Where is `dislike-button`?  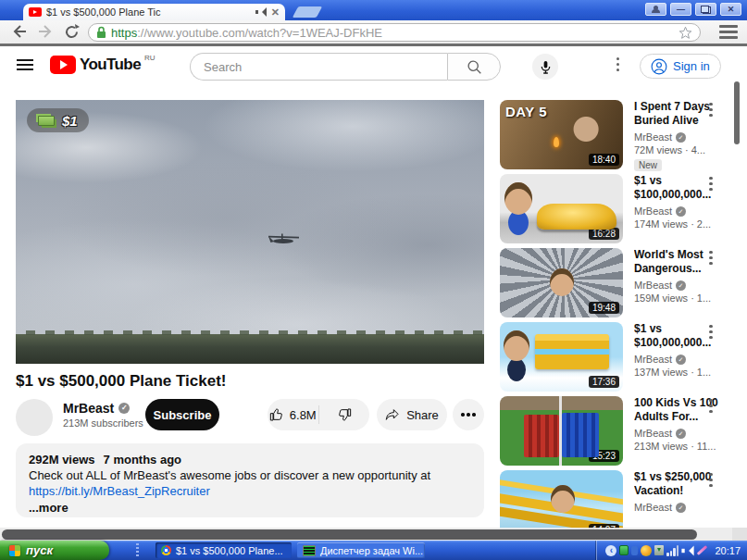
dislike-button is located at coordinates (344, 415).